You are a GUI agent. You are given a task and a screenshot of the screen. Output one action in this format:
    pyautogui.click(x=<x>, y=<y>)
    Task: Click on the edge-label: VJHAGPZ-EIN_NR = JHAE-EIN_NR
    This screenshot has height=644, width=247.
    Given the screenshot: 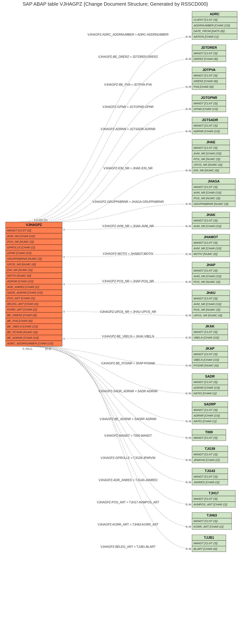 What is the action you would take?
    pyautogui.click(x=128, y=168)
    